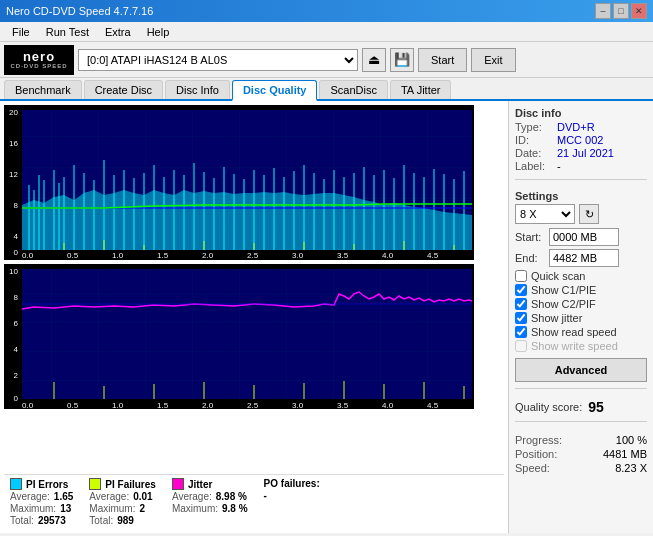 This screenshot has height=536, width=653. I want to click on title-text: Nero CD-DVD Speed 4.7.7.16, so click(80, 11).